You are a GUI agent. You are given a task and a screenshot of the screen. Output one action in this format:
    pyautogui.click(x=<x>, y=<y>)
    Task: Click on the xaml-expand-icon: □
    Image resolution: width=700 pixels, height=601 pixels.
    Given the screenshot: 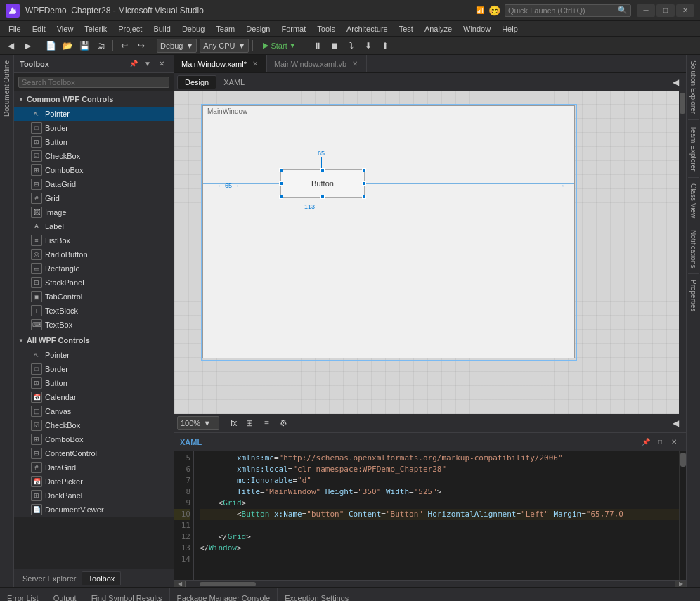 What is the action you would take?
    pyautogui.click(x=660, y=442)
    